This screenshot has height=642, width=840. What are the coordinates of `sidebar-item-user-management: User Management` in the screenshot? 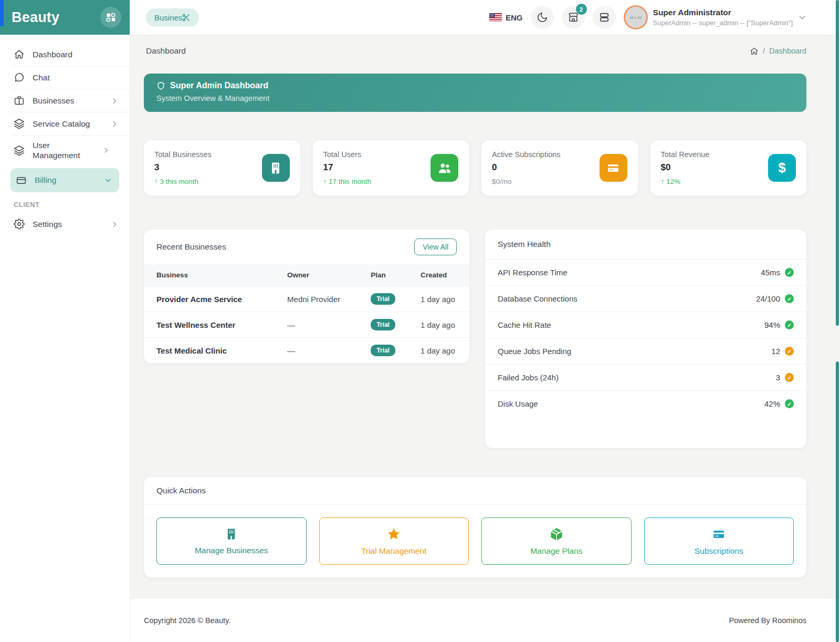 It's located at (65, 150).